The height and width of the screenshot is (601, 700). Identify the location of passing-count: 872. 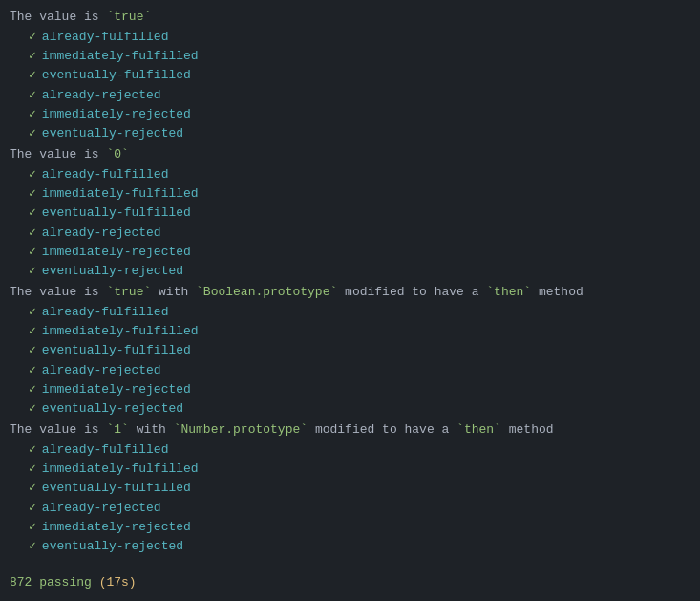
(25, 583).